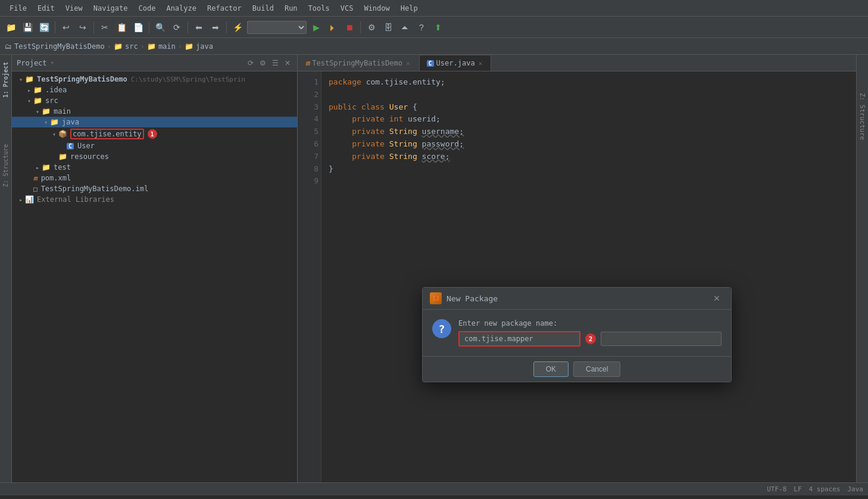  I want to click on sync-btn: ⟳, so click(251, 63).